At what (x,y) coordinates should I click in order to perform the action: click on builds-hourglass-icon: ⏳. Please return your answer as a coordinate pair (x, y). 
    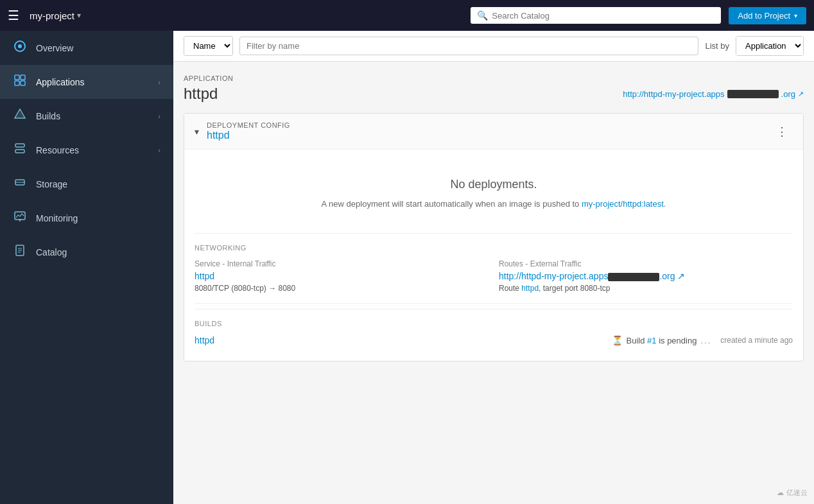
    Looking at the image, I should click on (618, 340).